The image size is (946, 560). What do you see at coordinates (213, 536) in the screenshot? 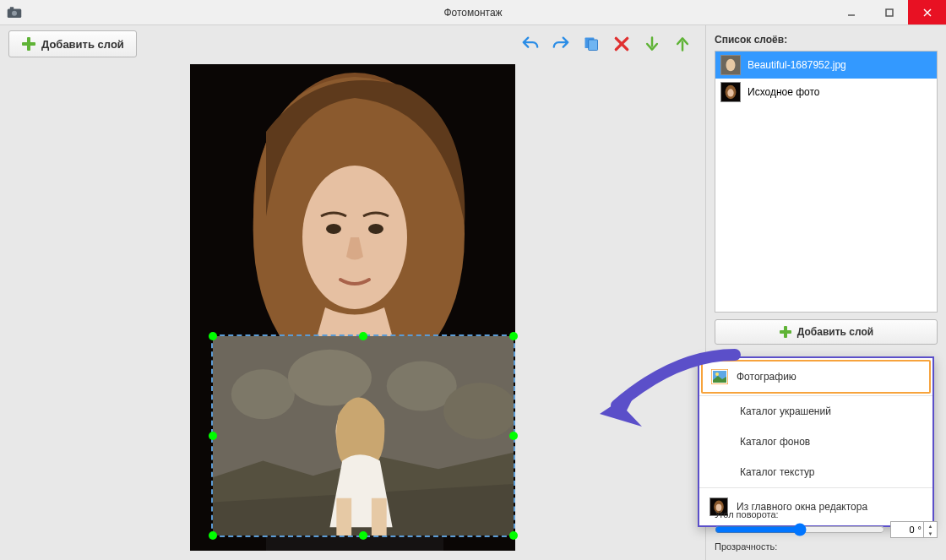
I see `handle-bottom-left` at bounding box center [213, 536].